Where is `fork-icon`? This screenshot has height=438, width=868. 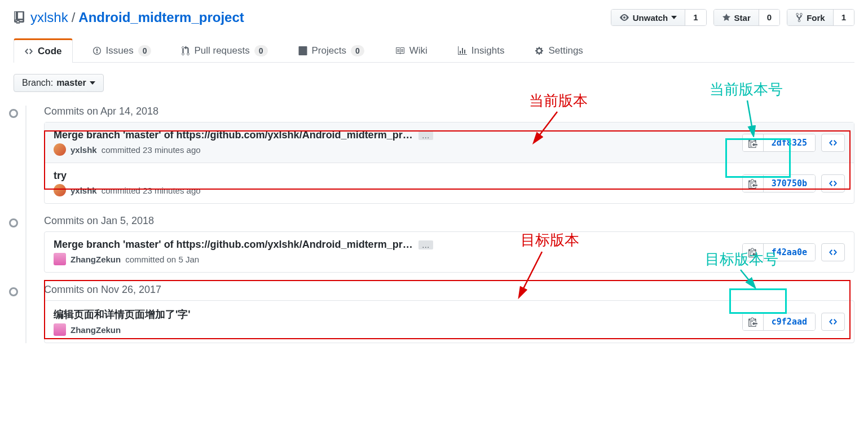 fork-icon is located at coordinates (799, 17).